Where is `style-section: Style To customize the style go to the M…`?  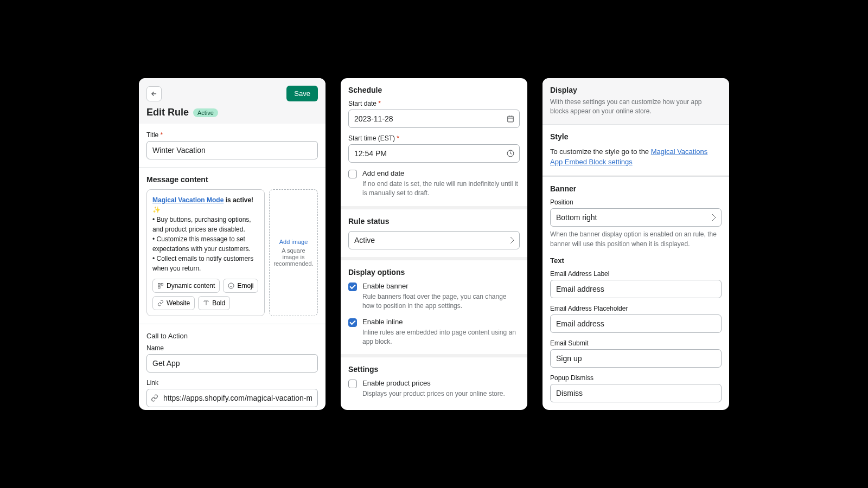
style-section: Style To customize the style go to the M… is located at coordinates (636, 150).